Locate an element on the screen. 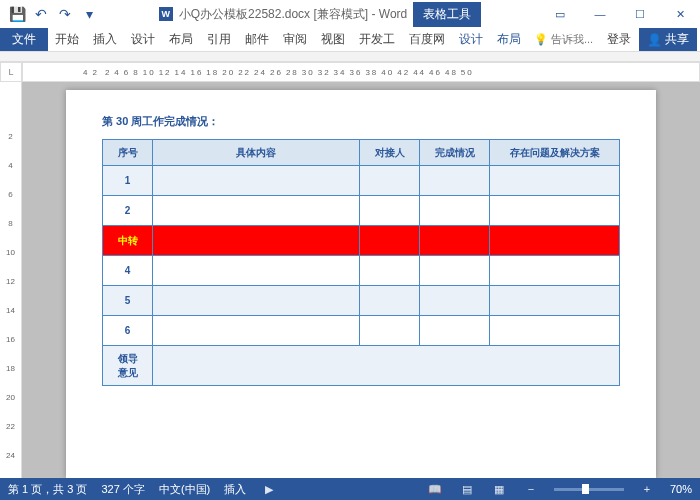  cell-seq: 6 is located at coordinates (128, 331).